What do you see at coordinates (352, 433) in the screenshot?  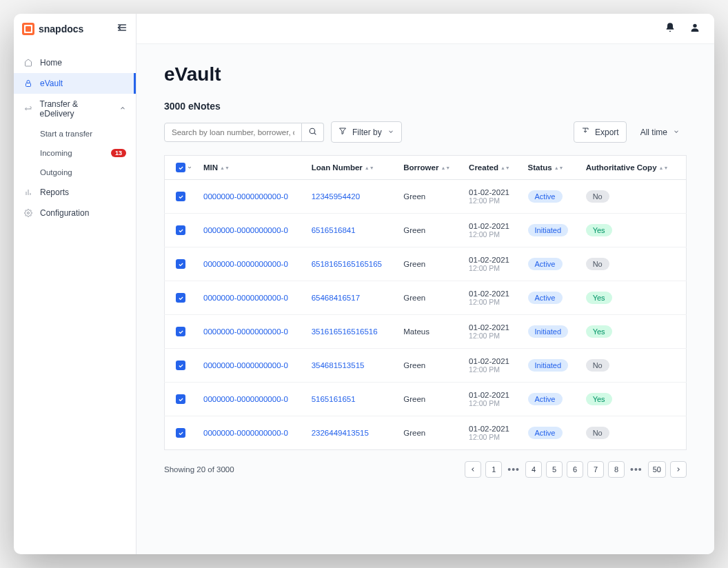 I see `loan-number-cell: 2326449413515` at bounding box center [352, 433].